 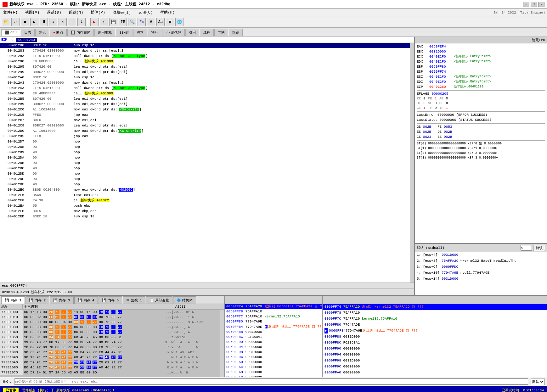 I want to click on disasm-row: ↓ 004012D5 FFE0 jmp eax, so click(x=205, y=137).